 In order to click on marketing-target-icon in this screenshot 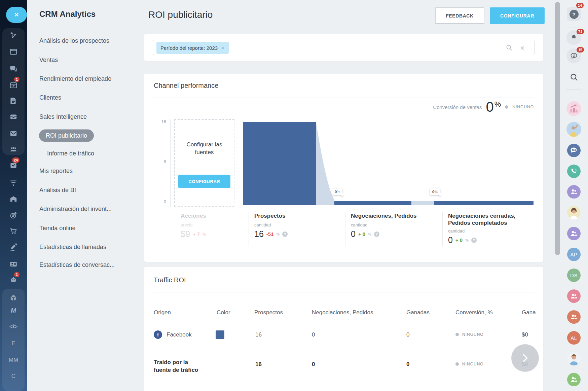, I will do `click(13, 215)`.